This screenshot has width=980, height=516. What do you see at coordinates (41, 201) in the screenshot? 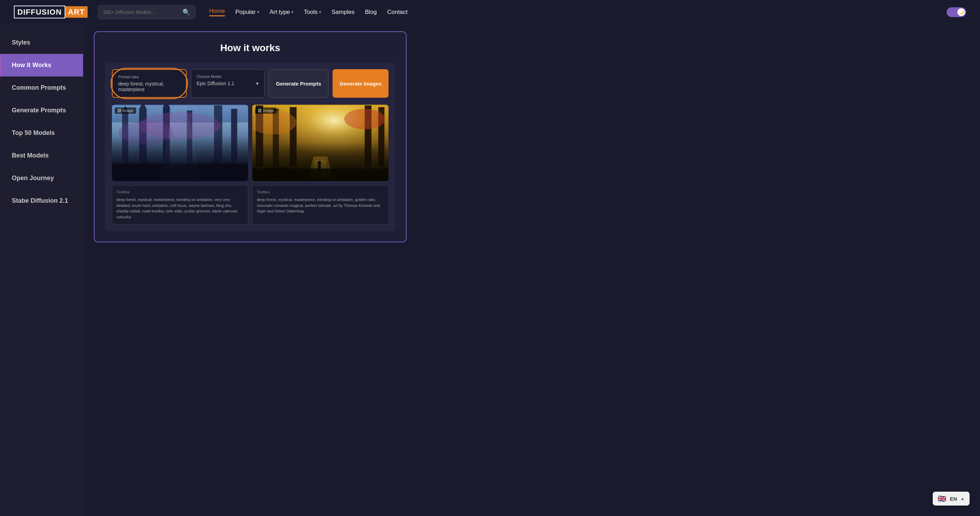
I see `sidebar-item-stable-diffusion: Stabe Diffusion 2.1` at bounding box center [41, 201].